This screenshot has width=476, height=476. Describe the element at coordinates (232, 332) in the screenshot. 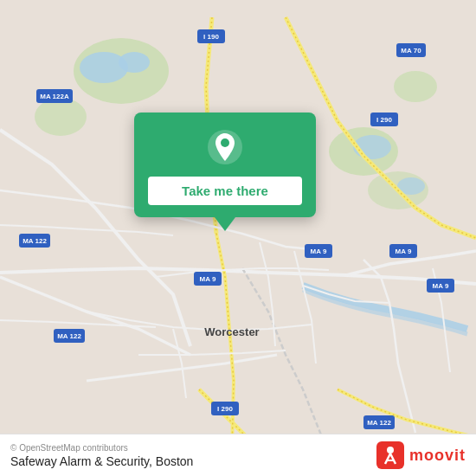

I see `svg-text: Worcester` at that location.